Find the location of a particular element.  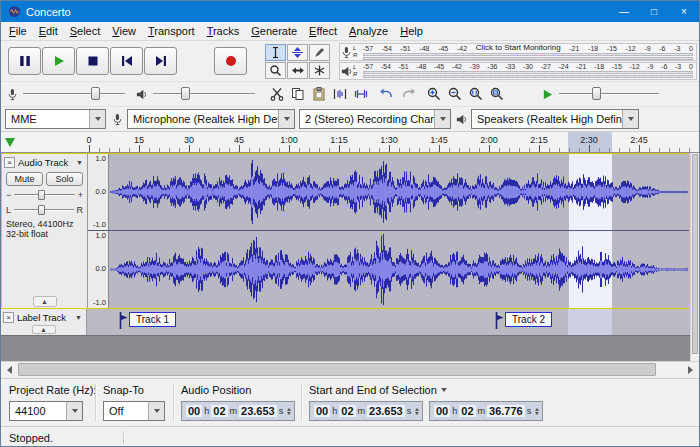

horizontal-scrollbar-thumb is located at coordinates (337, 370).